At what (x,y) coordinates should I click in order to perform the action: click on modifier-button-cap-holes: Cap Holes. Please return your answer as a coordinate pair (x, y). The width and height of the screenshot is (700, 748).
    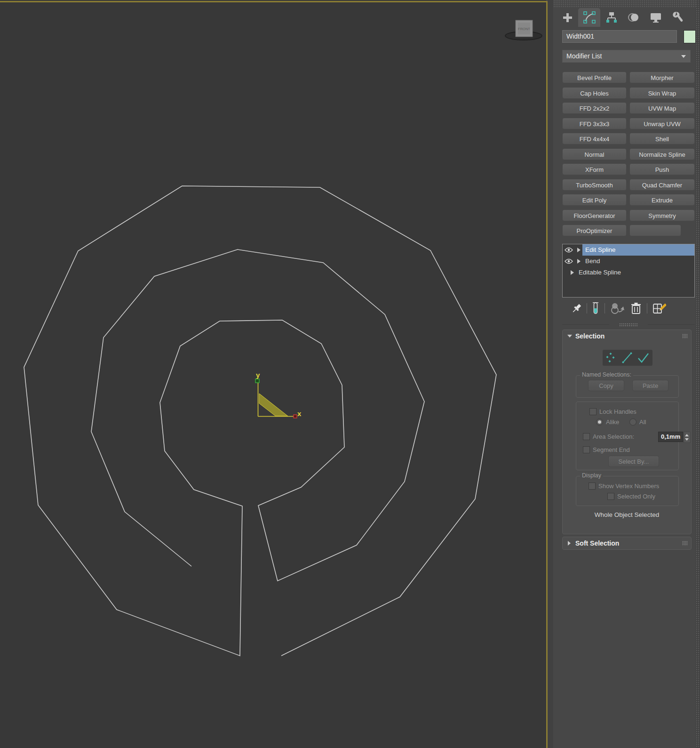
    Looking at the image, I should click on (595, 93).